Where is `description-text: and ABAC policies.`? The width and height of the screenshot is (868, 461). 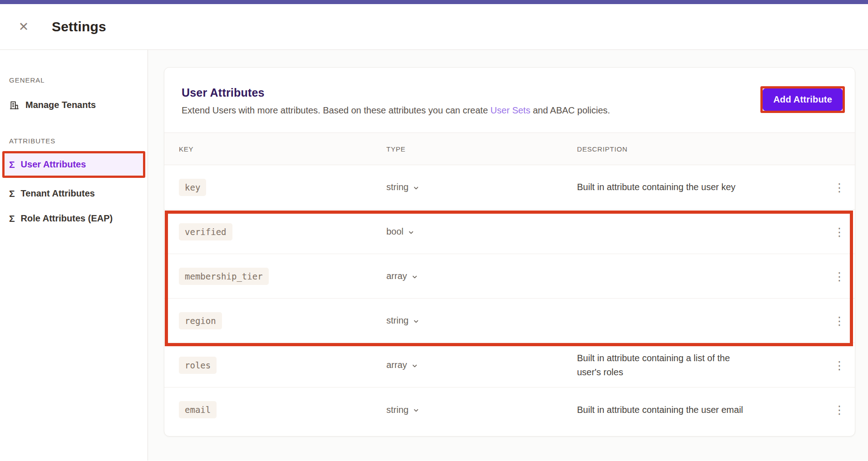 description-text: and ABAC policies. is located at coordinates (570, 110).